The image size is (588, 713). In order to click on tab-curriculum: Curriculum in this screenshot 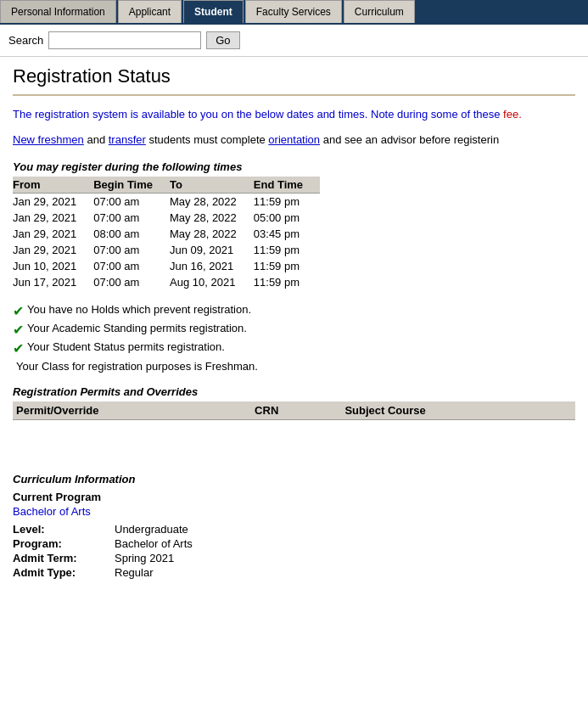, I will do `click(379, 12)`.